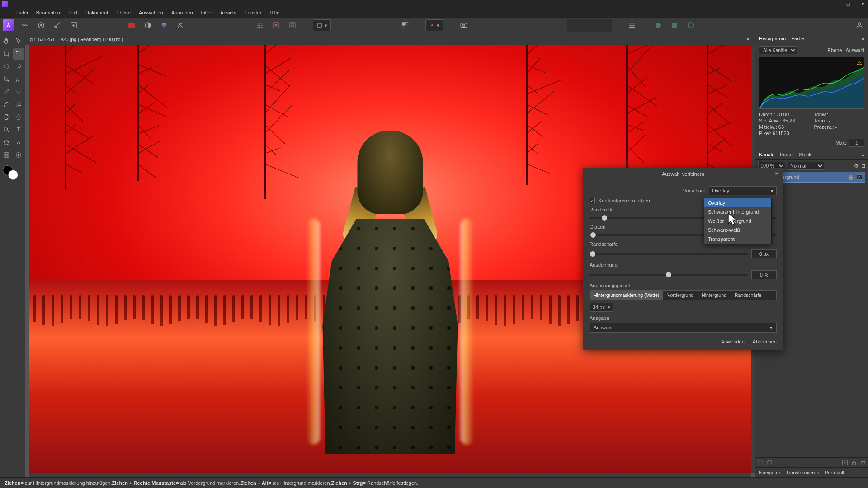 This screenshot has height=488, width=868. I want to click on layer-gear-icon: ⚙, so click(856, 166).